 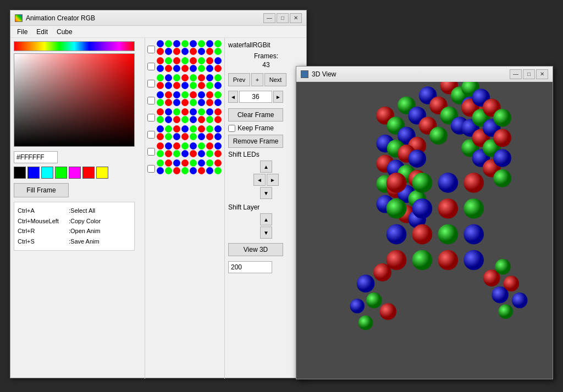 What do you see at coordinates (41, 190) in the screenshot?
I see `fill-frame-button: Fill Frame` at bounding box center [41, 190].